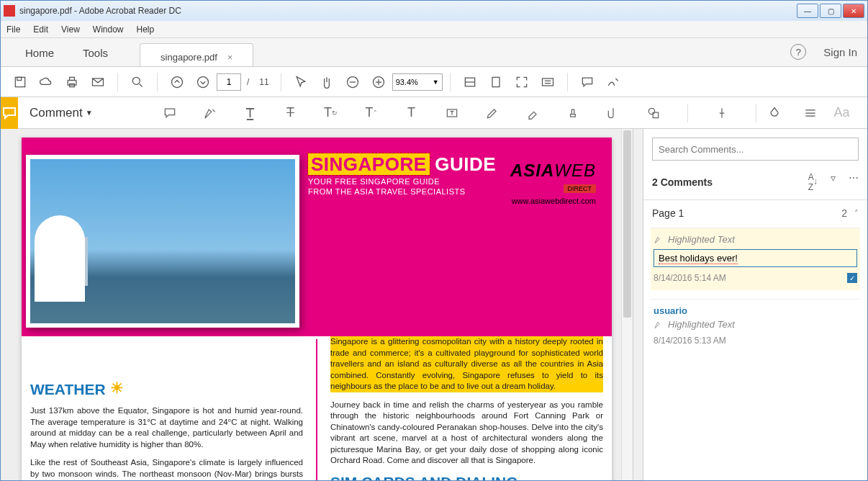 The width and height of the screenshot is (868, 481). Describe the element at coordinates (9, 113) in the screenshot. I see `comment-mode-badge` at that location.